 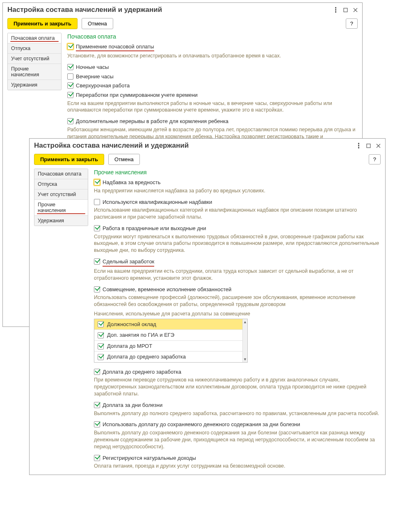 What do you see at coordinates (97, 372) in the screenshot?
I see `checkbox-avg-salary-topup` at bounding box center [97, 372].